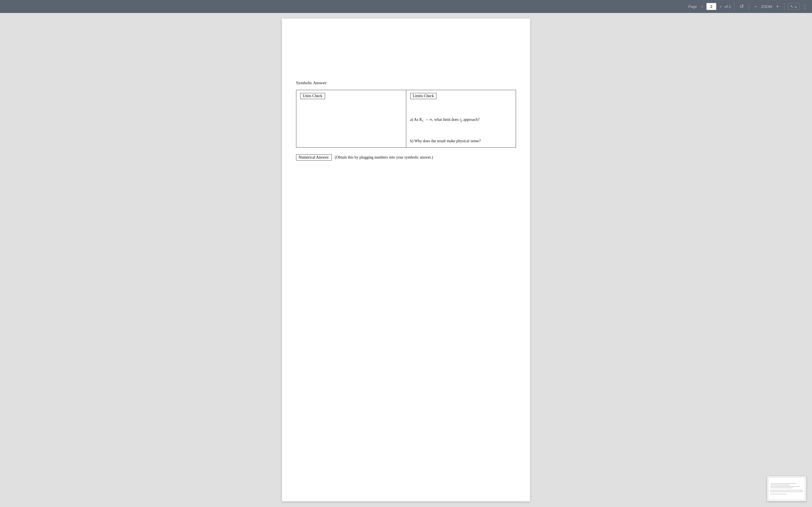 Image resolution: width=812 pixels, height=507 pixels. I want to click on numerical-answer-row: Numerical Answer: (Obtain this by pluggi…, so click(351, 158).